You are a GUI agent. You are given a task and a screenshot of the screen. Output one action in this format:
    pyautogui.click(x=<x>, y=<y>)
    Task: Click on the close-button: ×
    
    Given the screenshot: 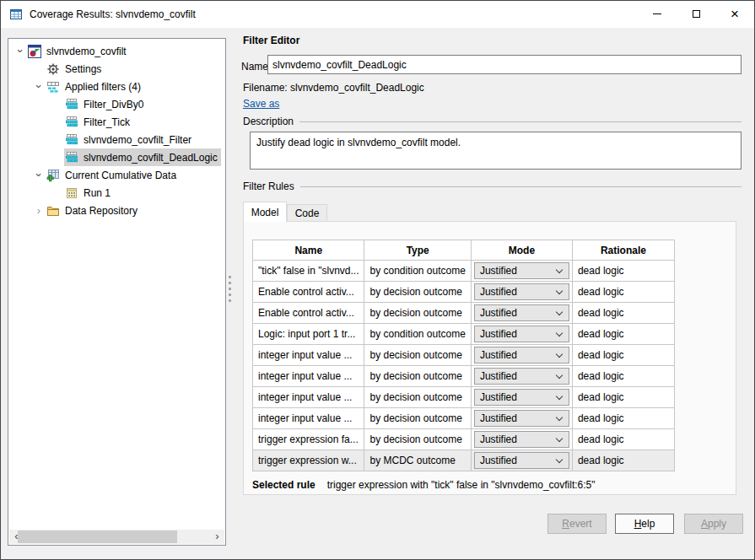 What is the action you would take?
    pyautogui.click(x=735, y=13)
    